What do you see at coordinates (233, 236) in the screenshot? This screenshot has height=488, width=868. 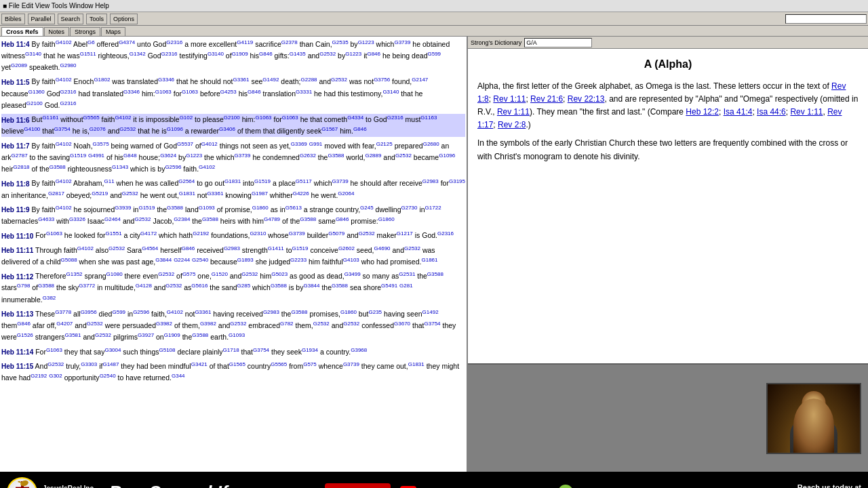 I see `verse-heb11-10: Heb 11:10 ForG1063 he looked forG1551 a …` at bounding box center [233, 236].